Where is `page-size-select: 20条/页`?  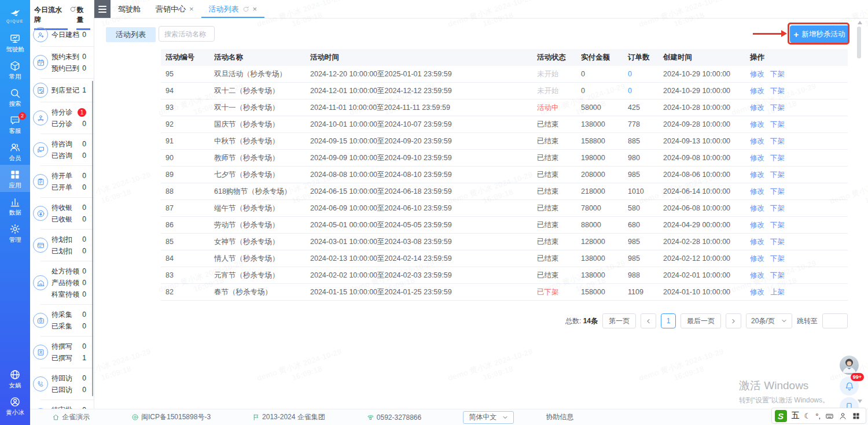
page-size-select: 20条/页 is located at coordinates (769, 321).